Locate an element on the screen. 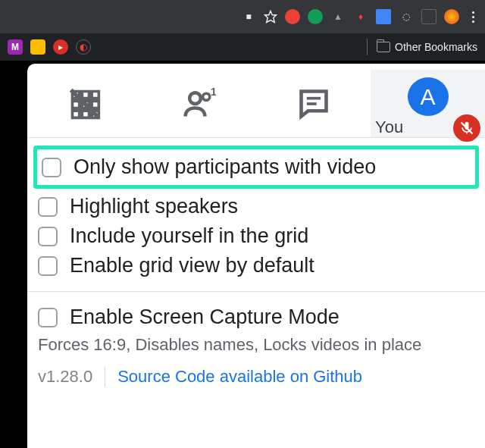  browser-toolbar: ■ ▲ ♦ ◌ is located at coordinates (242, 17).